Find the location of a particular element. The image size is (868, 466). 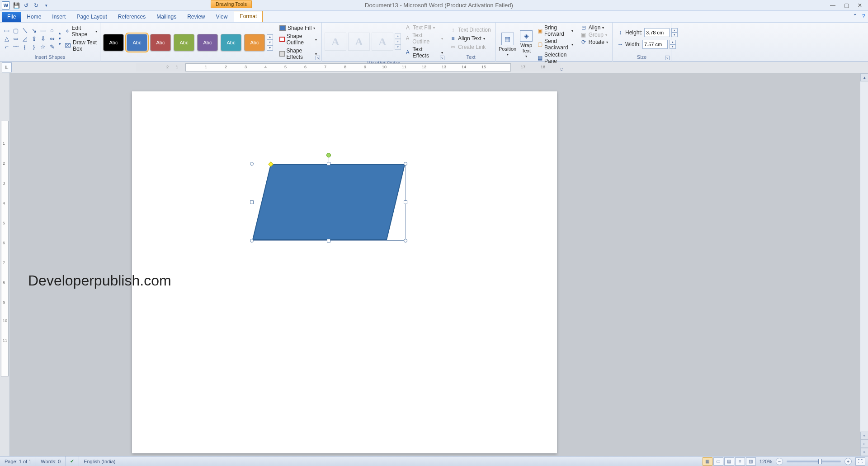

minimize-button: — is located at coordinates (833, 5).